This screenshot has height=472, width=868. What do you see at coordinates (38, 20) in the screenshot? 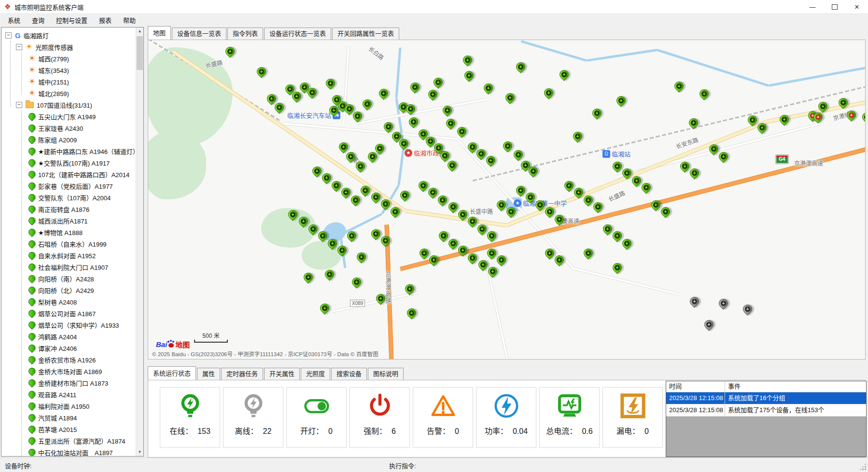
I see `menu-item-query: 查询` at bounding box center [38, 20].